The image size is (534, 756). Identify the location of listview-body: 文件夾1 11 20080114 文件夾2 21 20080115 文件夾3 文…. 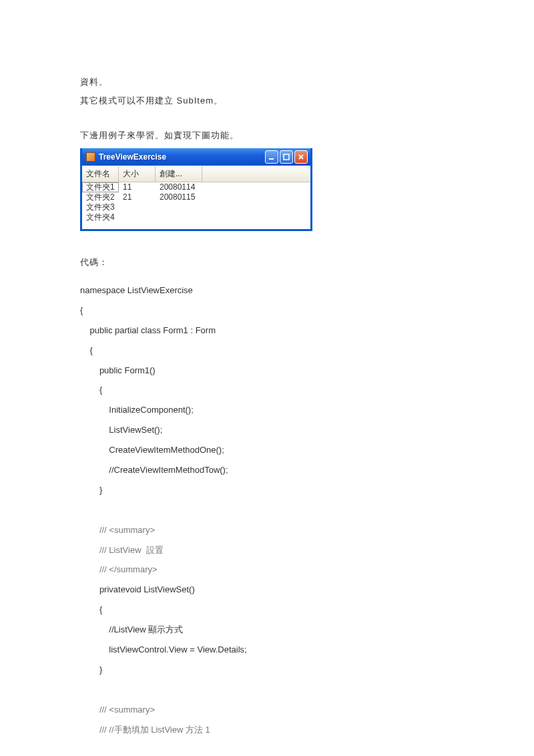
(196, 206).